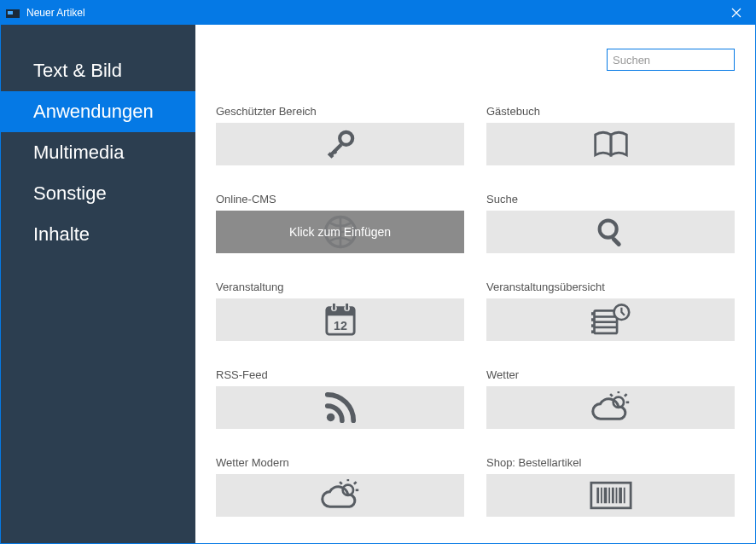  What do you see at coordinates (340, 462) in the screenshot?
I see `tile-label: Wetter Modern` at bounding box center [340, 462].